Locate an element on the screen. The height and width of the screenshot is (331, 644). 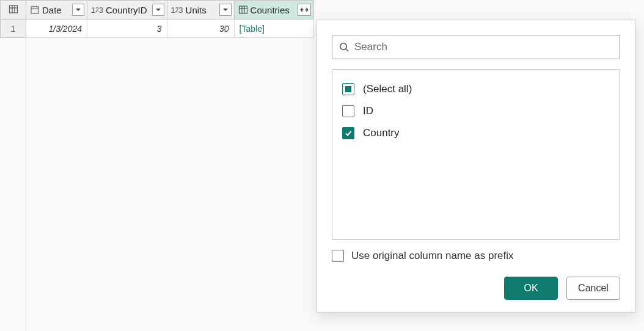
ok-button: OK is located at coordinates (531, 288).